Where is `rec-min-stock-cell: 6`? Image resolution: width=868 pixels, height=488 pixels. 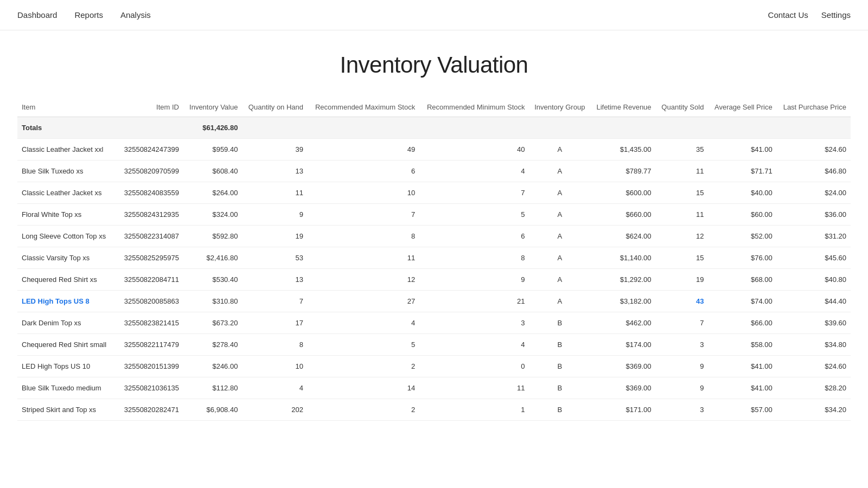 rec-min-stock-cell: 6 is located at coordinates (474, 236).